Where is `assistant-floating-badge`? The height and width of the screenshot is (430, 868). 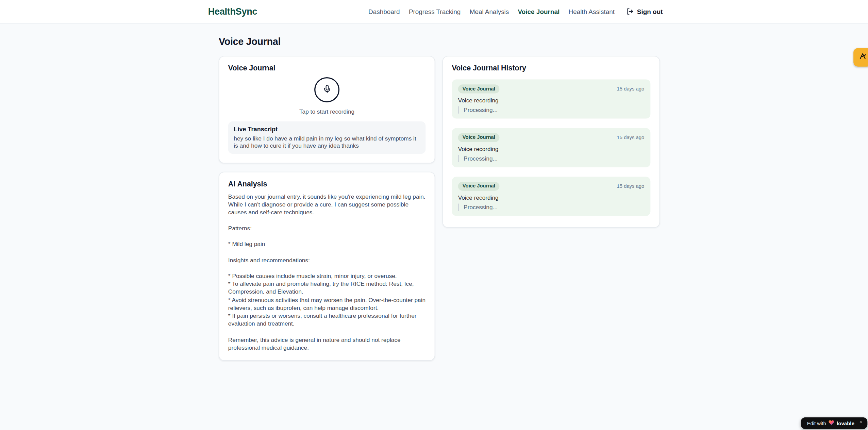 assistant-floating-badge is located at coordinates (861, 57).